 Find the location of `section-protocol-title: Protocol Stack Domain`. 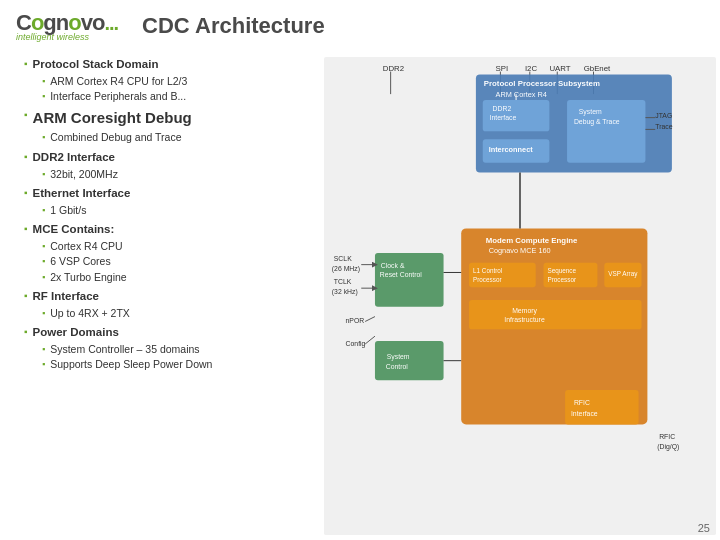

section-protocol-title: Protocol Stack Domain is located at coordinates (164, 64).